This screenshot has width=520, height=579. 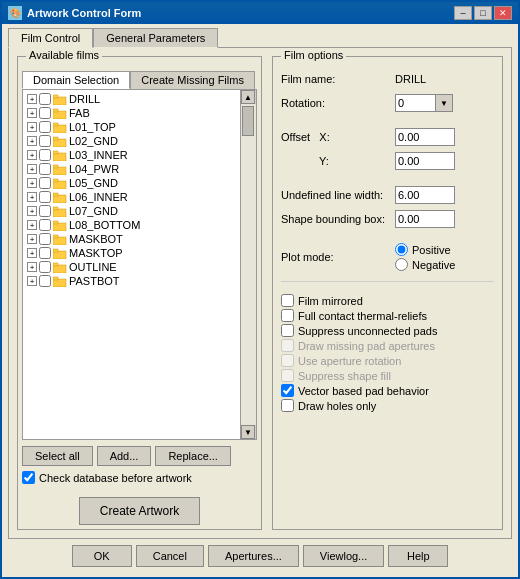 I want to click on rotation-dropdown-arrow: ▼, so click(x=444, y=103).